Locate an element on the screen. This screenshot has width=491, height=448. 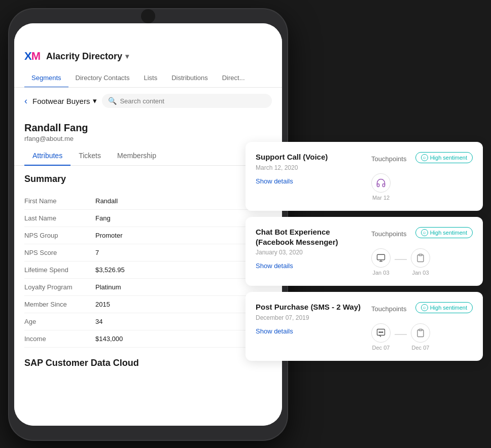
sentiment-badge-3: ☺ High sentiment is located at coordinates (444, 308).